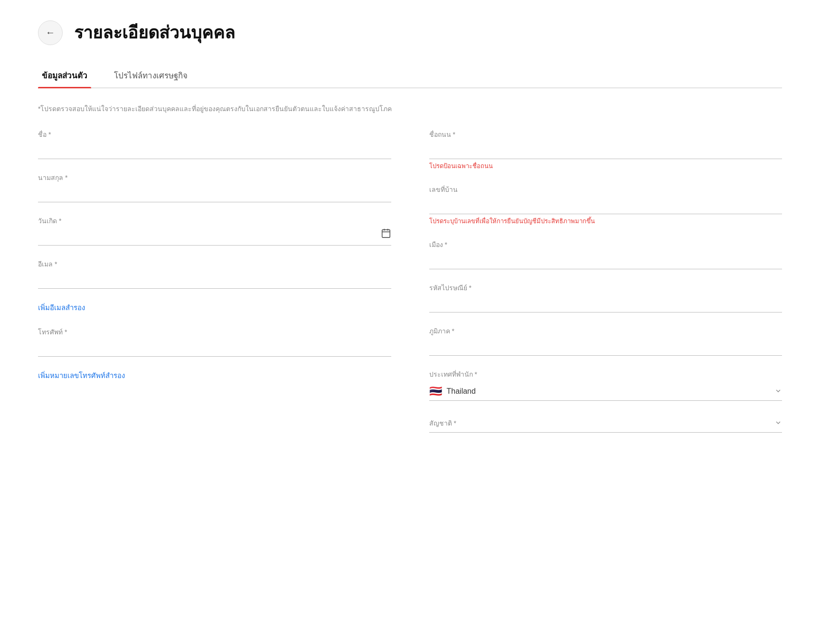 The image size is (820, 644). I want to click on field-group-last-name: นามสกุล *, so click(215, 187).